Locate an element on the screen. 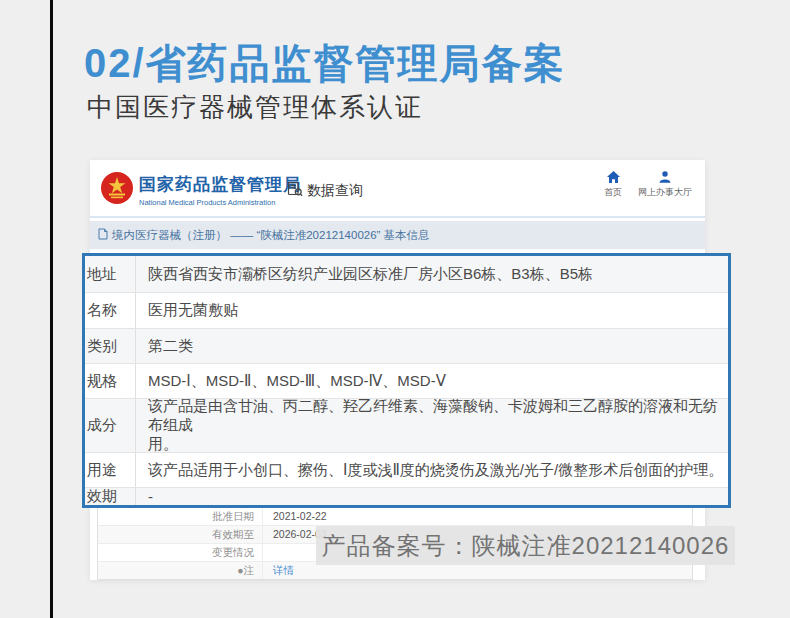 The width and height of the screenshot is (790, 618). site-header: 国家药品监督管理局 National Medical Products Admi… is located at coordinates (398, 189).